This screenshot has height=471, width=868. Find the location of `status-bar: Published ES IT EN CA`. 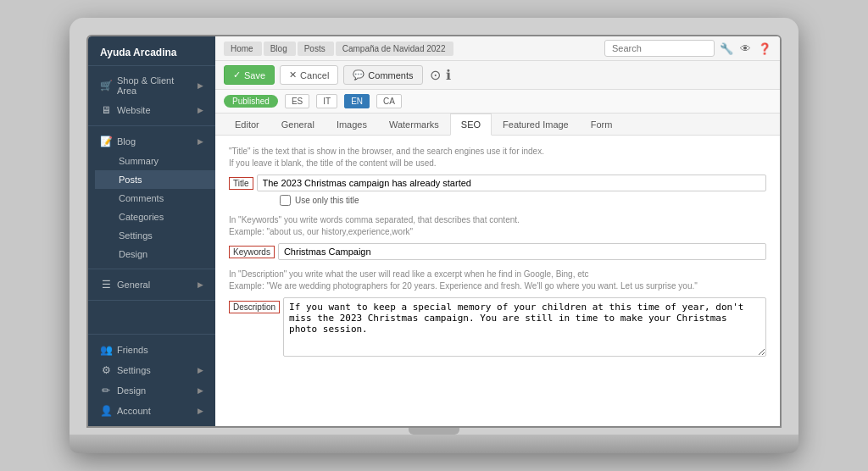

status-bar: Published ES IT EN CA is located at coordinates (498, 102).